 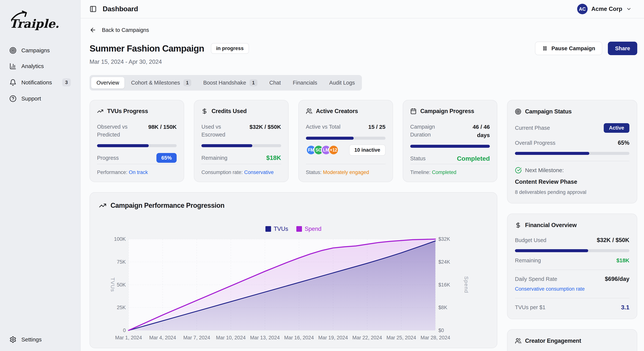 What do you see at coordinates (168, 206) in the screenshot?
I see `chart-title: Campaign Performance Progression` at bounding box center [168, 206].